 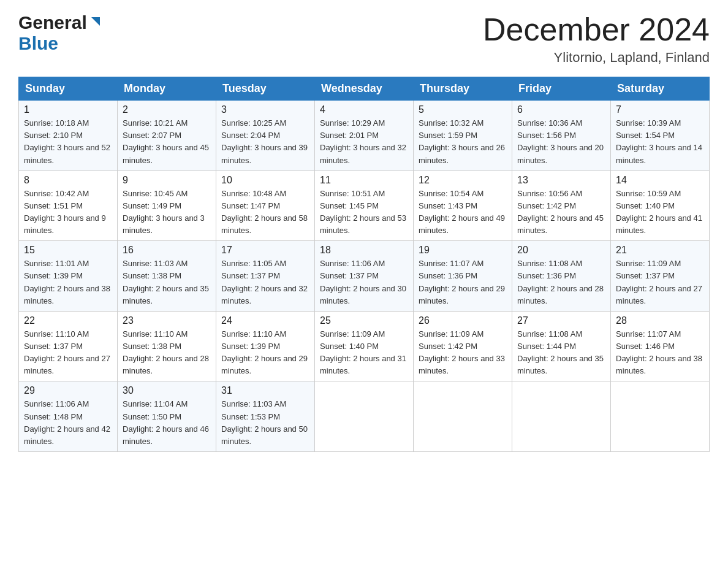 What do you see at coordinates (69, 276) in the screenshot?
I see `calendar-cell: 15 Sunrise: 11:01 AMSunset: 1:39 PMDayli…` at bounding box center [69, 276].